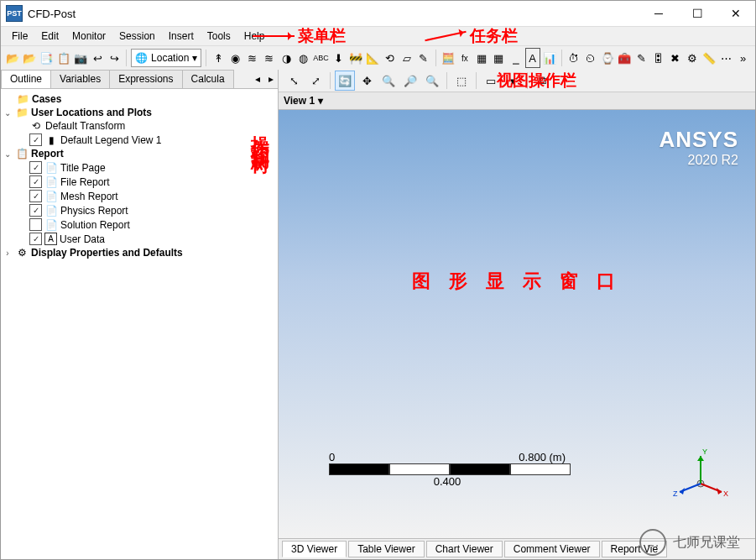  I want to click on tree-report: ⌄ 📋 Report, so click(139, 154).